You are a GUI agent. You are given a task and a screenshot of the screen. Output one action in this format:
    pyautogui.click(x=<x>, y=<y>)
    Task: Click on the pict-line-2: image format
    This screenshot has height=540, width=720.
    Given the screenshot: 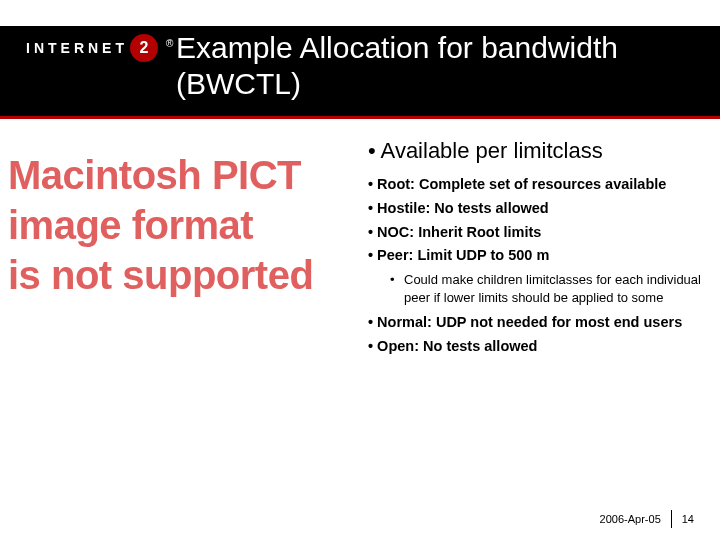 What is the action you would take?
    pyautogui.click(x=183, y=225)
    